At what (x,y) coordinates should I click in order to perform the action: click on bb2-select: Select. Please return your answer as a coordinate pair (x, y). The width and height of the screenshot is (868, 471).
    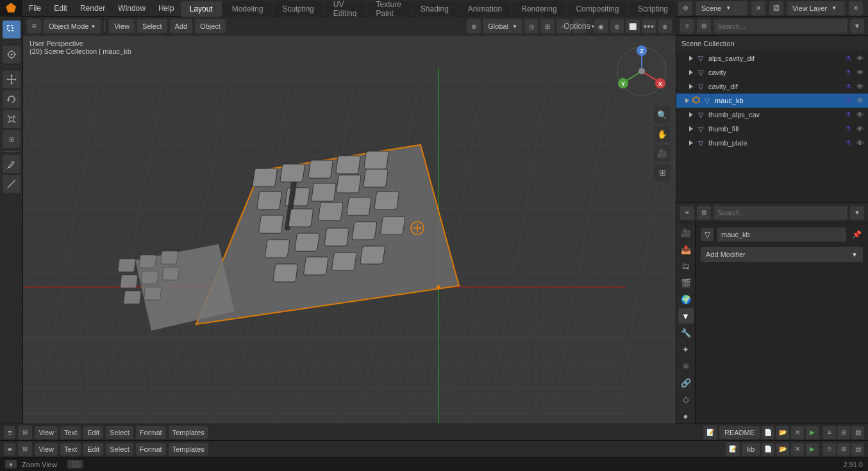
    Looking at the image, I should click on (119, 449).